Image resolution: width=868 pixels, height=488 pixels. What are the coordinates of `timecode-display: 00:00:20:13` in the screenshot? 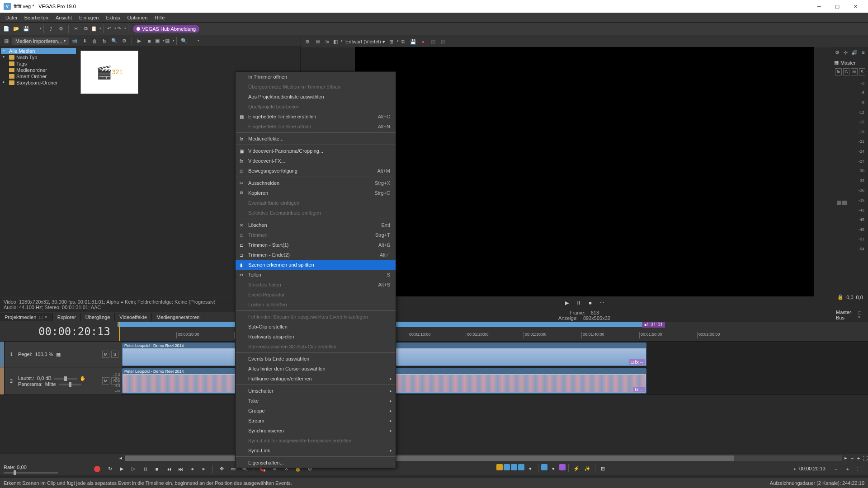 It's located at (59, 332).